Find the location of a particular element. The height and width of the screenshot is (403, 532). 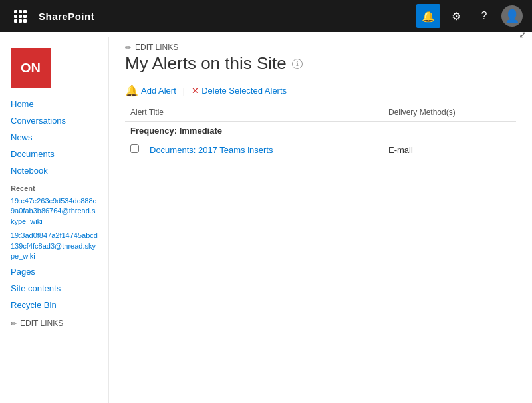

header-pencil-icon is located at coordinates (128, 47).